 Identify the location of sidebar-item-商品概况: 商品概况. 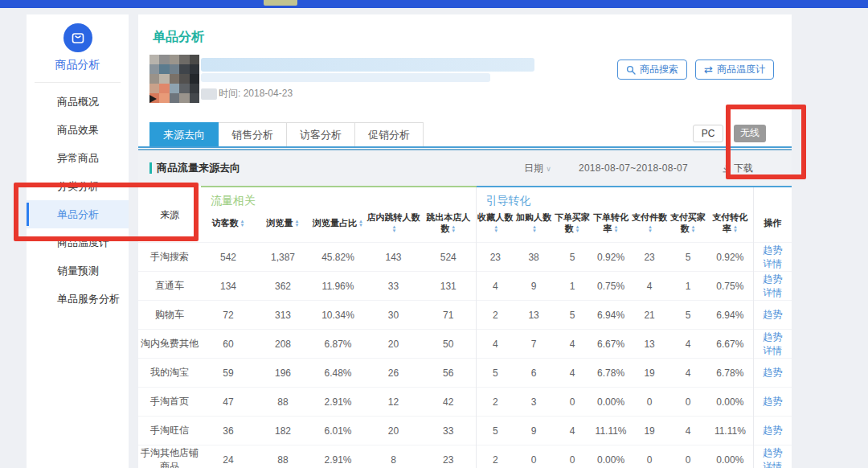
(77, 101).